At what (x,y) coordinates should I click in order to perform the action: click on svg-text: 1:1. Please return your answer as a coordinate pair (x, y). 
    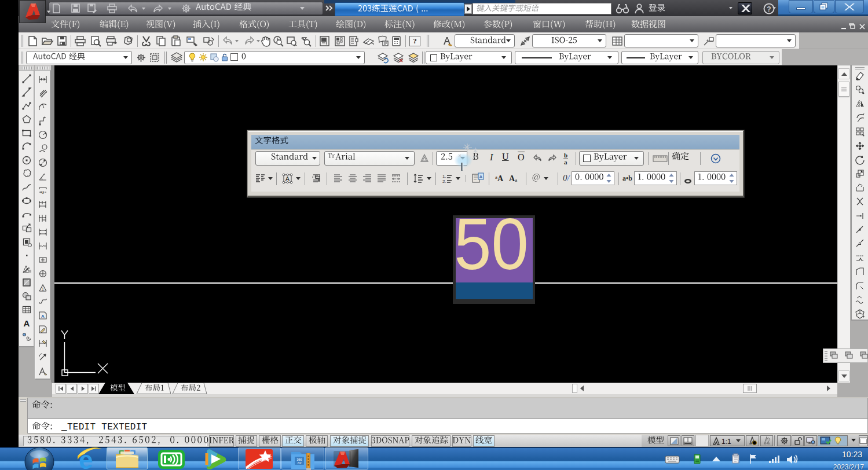
    Looking at the image, I should click on (726, 442).